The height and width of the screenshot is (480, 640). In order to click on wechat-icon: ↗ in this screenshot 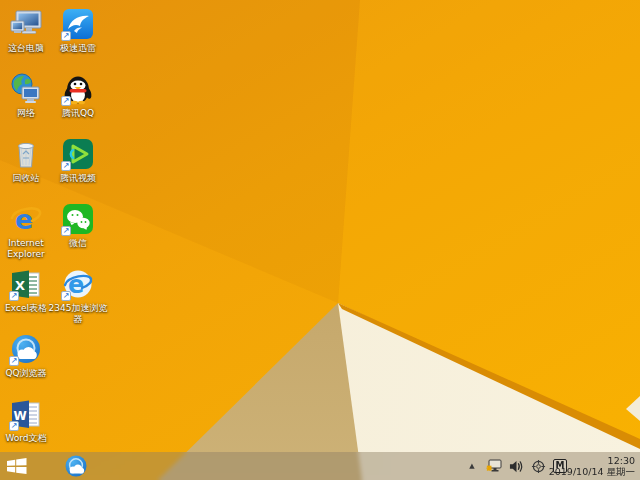, I will do `click(78, 219)`.